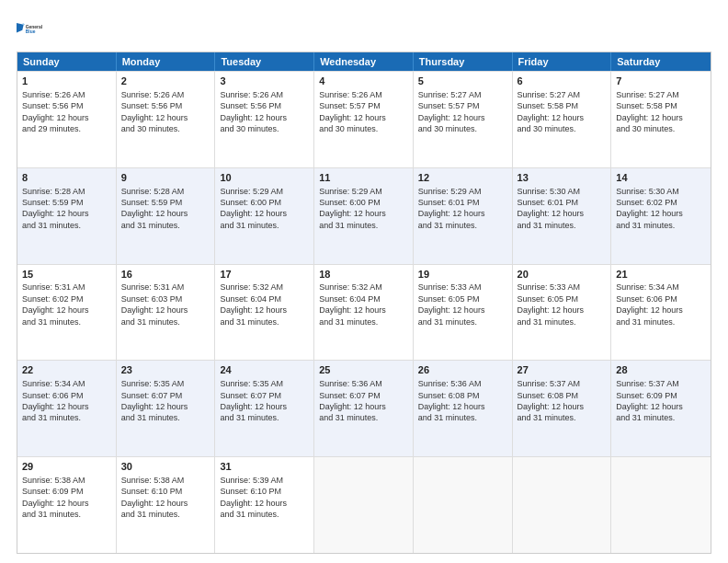 This screenshot has height=563, width=728. Describe the element at coordinates (66, 467) in the screenshot. I see `day-number: 29` at that location.